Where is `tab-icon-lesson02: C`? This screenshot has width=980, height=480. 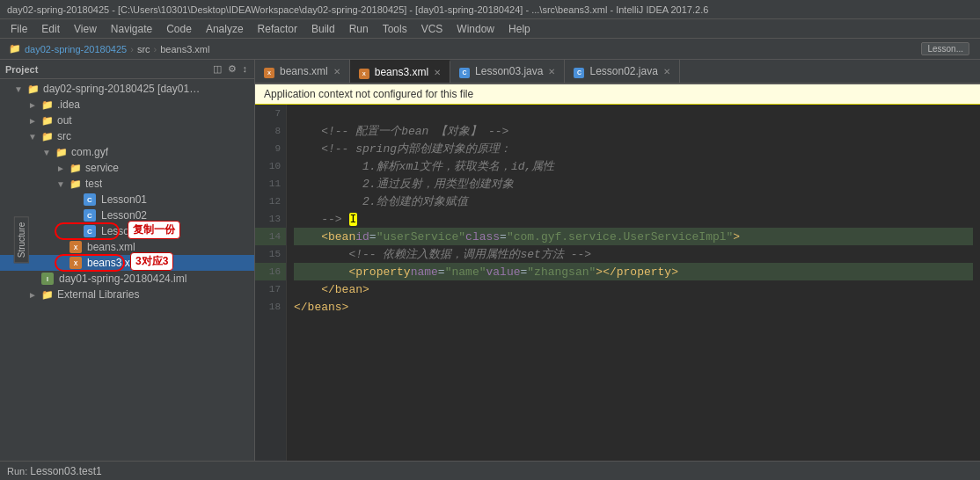
tab-icon-lesson02: C is located at coordinates (580, 71).